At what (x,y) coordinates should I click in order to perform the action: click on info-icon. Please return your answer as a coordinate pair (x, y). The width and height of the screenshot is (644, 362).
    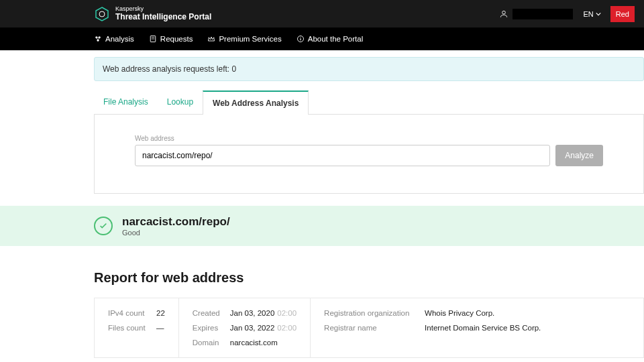
    Looking at the image, I should click on (301, 39).